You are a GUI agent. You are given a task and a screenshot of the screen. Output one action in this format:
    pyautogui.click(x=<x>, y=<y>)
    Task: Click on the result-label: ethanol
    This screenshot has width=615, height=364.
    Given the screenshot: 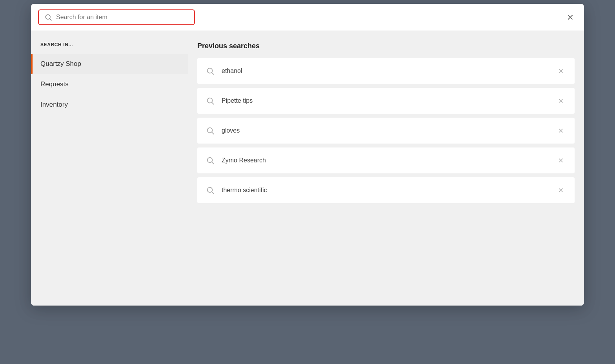 What is the action you would take?
    pyautogui.click(x=389, y=71)
    